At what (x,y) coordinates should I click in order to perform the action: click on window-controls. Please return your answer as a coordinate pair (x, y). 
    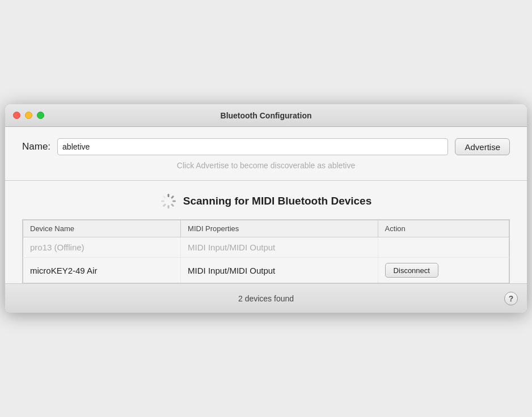
    Looking at the image, I should click on (28, 116).